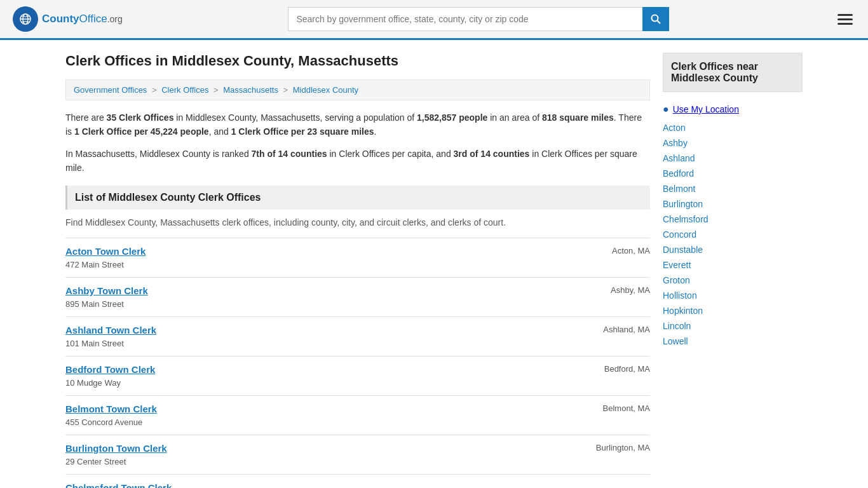 Image resolution: width=868 pixels, height=488 pixels. I want to click on breadcrumb-sep-1: >, so click(155, 90).